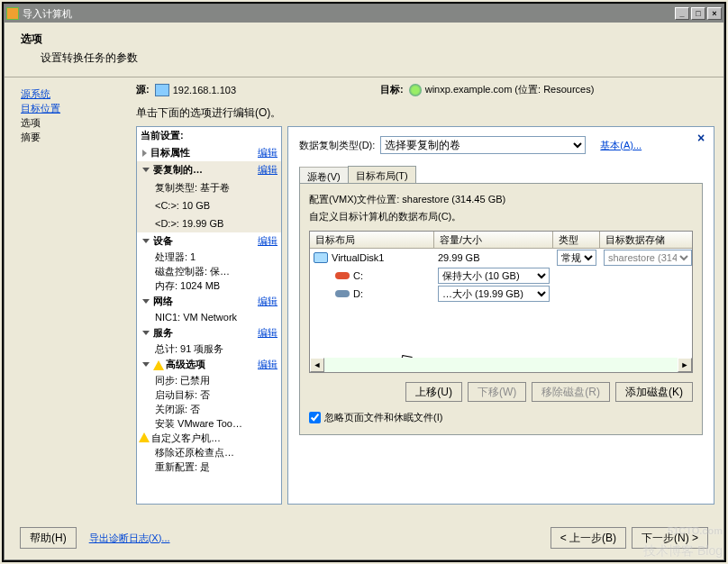  Describe the element at coordinates (209, 380) in the screenshot. I see `sync: 同步: 已禁用` at that location.